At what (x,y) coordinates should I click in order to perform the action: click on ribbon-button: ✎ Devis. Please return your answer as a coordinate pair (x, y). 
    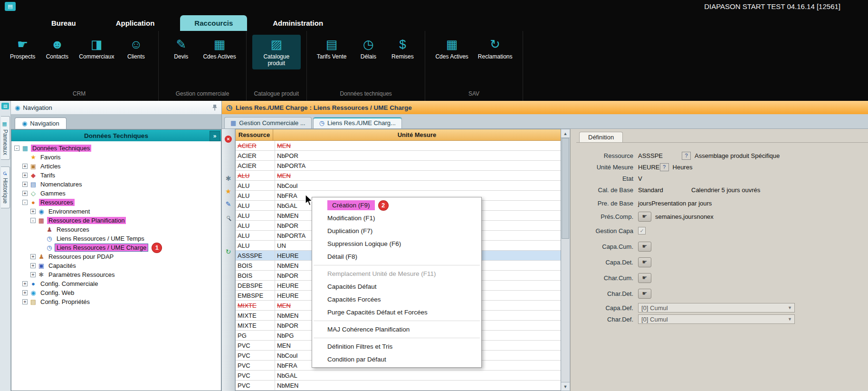
    Looking at the image, I should click on (181, 49).